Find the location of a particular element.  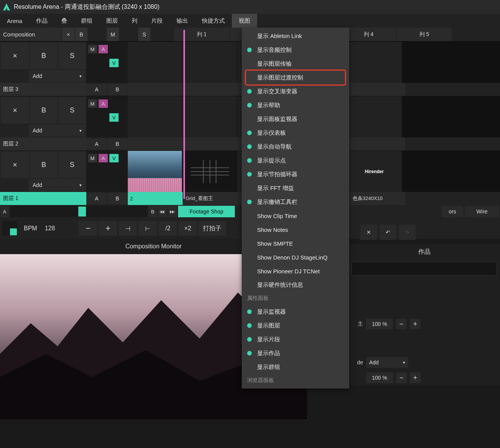

view-menu-item-1: 显示音频控制 is located at coordinates (295, 50).